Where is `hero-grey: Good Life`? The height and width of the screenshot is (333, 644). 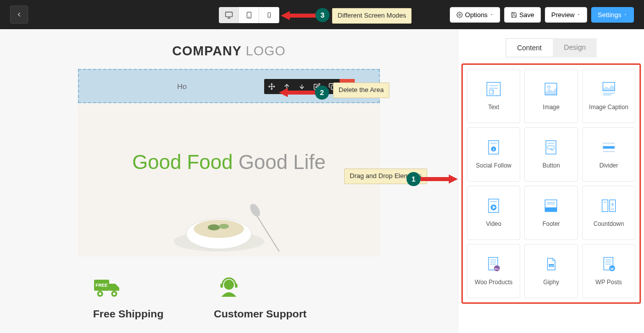 hero-grey: Good Life is located at coordinates (280, 162).